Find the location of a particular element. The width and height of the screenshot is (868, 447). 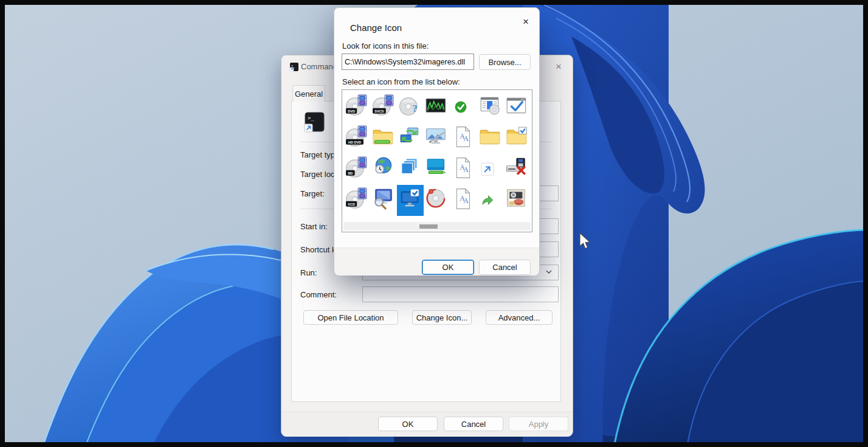

icon-cell-stack-windows is located at coordinates (410, 169).